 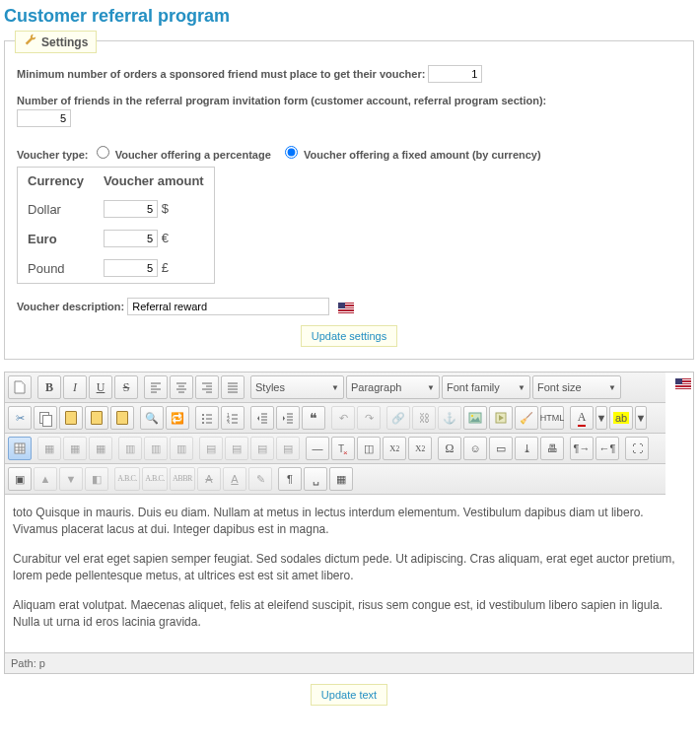 What do you see at coordinates (262, 418) in the screenshot?
I see `outdent-icon` at bounding box center [262, 418].